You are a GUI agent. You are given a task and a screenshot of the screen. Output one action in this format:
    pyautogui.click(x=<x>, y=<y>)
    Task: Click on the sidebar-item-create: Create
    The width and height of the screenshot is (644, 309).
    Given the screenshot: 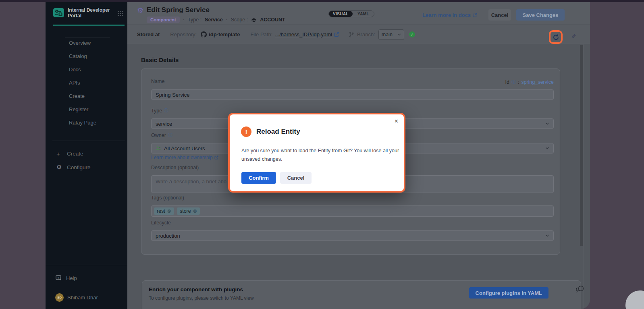 What is the action you would take?
    pyautogui.click(x=86, y=96)
    